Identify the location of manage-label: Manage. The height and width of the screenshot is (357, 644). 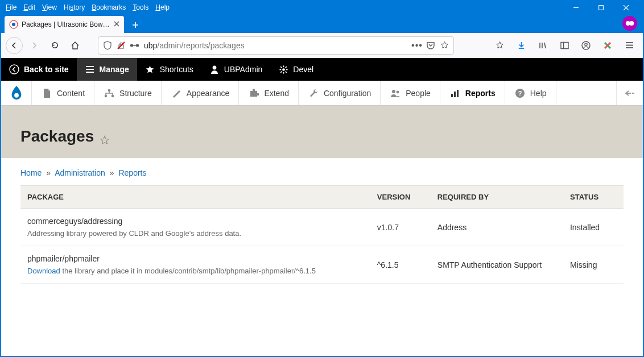
(114, 69).